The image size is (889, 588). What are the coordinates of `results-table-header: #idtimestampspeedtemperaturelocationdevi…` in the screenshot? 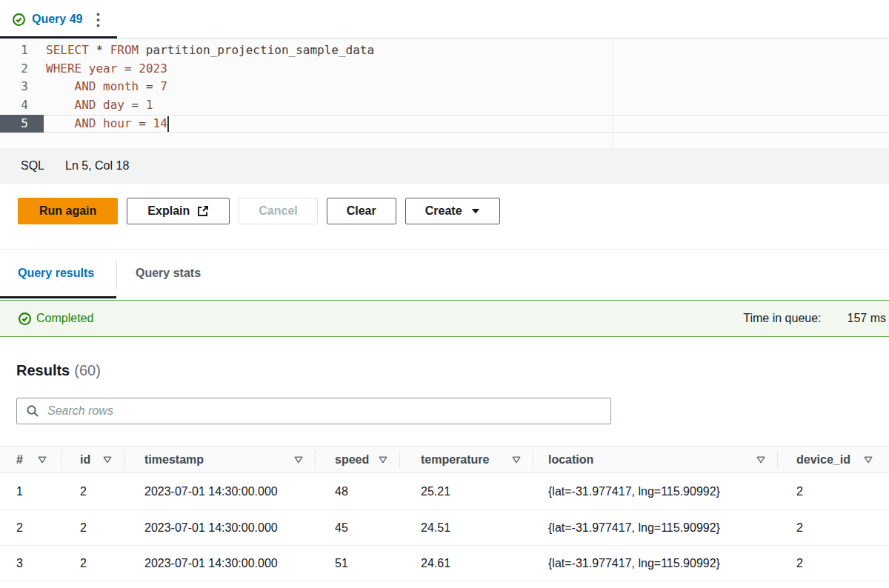 It's located at (444, 460).